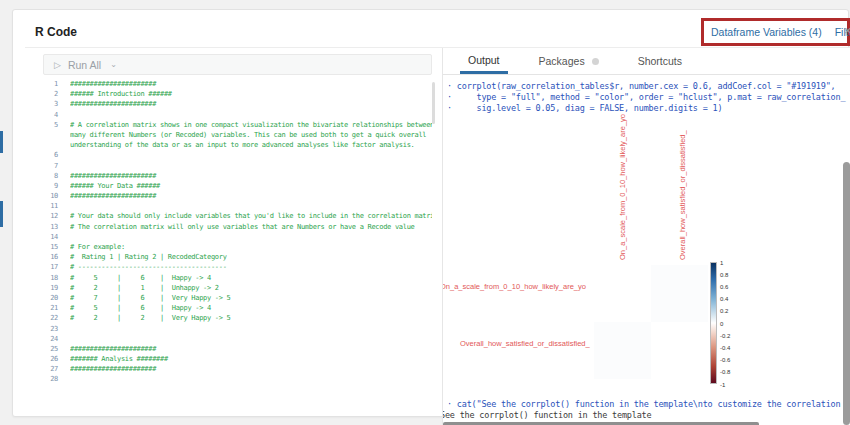 The width and height of the screenshot is (850, 425). I want to click on code-line: 18# 5 | 6 | Happy -> 4, so click(238, 278).